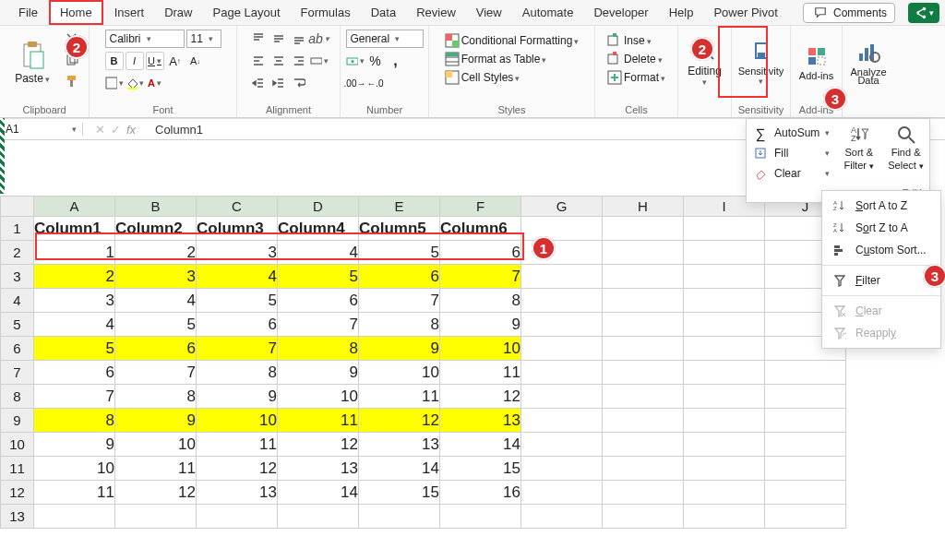 Image resolution: width=945 pixels, height=560 pixels. What do you see at coordinates (196, 61) in the screenshot?
I see `shrink-font-button: A↓` at bounding box center [196, 61].